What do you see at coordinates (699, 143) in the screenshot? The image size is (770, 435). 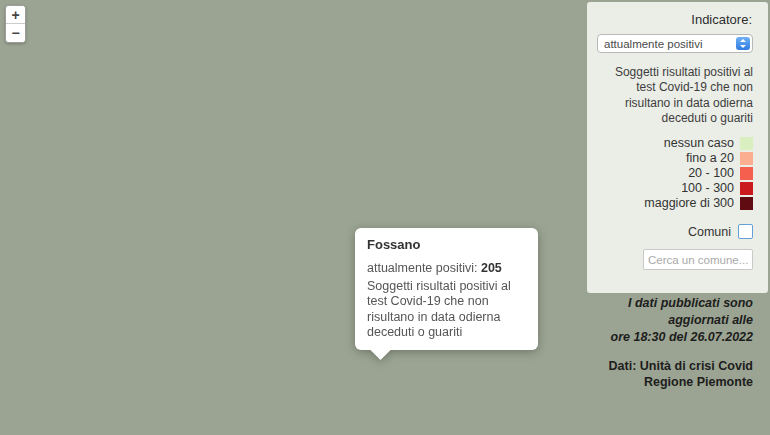 I see `legend-label: nessun caso` at bounding box center [699, 143].